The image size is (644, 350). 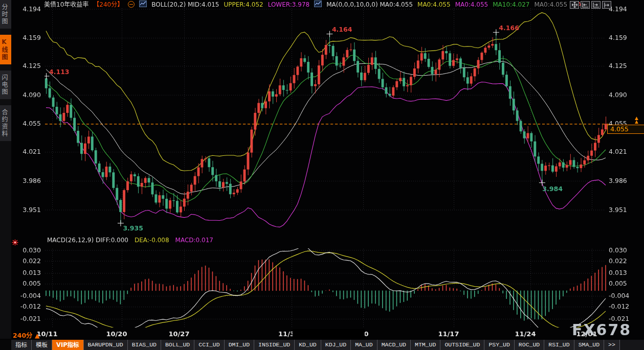 I want to click on footer-corner, so click(x=6, y=345).